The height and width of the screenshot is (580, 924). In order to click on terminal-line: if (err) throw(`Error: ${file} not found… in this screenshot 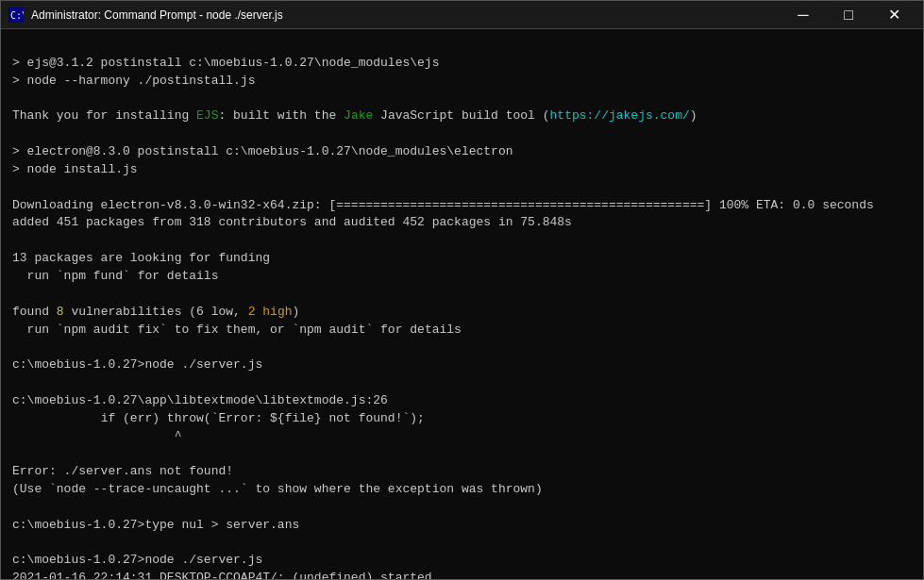, I will do `click(462, 419)`.